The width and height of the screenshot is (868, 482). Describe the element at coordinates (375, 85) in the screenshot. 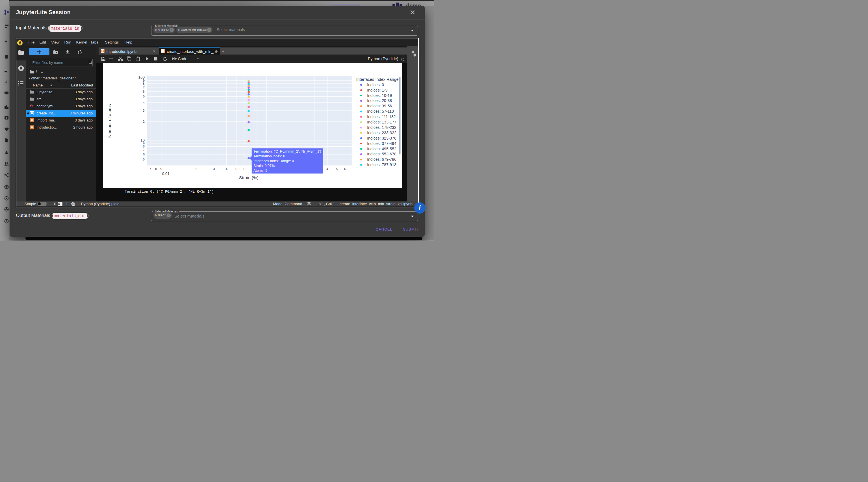

I see `svg-text: Indices: 0` at that location.